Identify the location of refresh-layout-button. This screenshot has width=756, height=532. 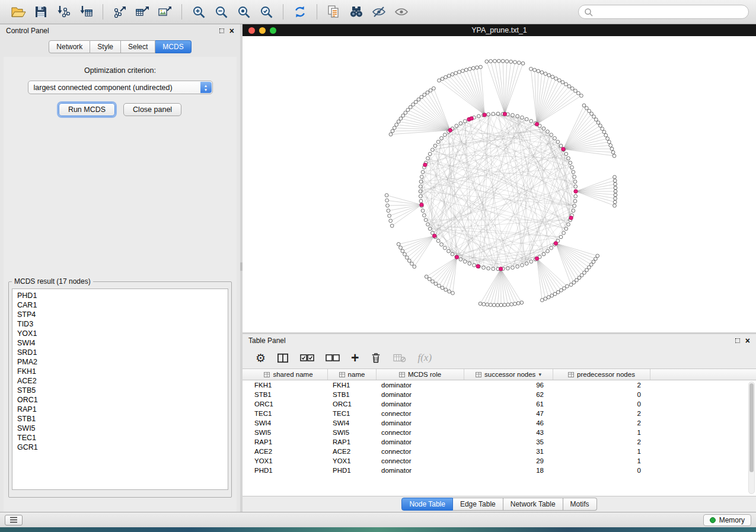
(300, 12).